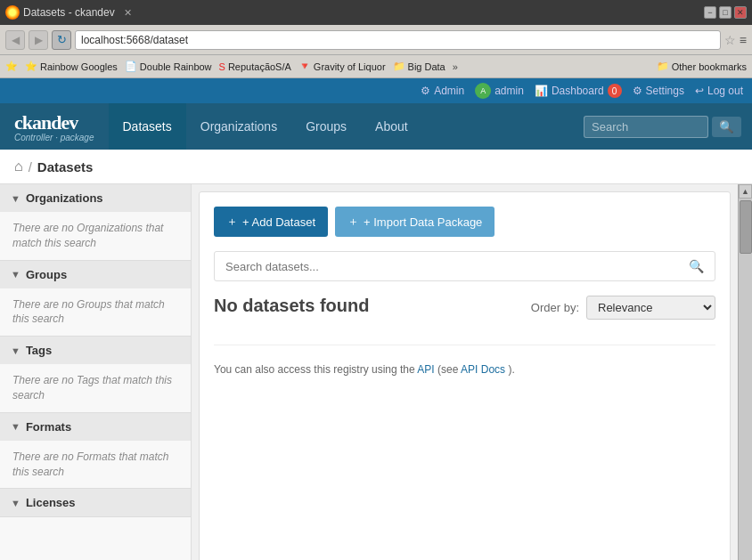  What do you see at coordinates (392, 126) in the screenshot?
I see `nav-about: About` at bounding box center [392, 126].